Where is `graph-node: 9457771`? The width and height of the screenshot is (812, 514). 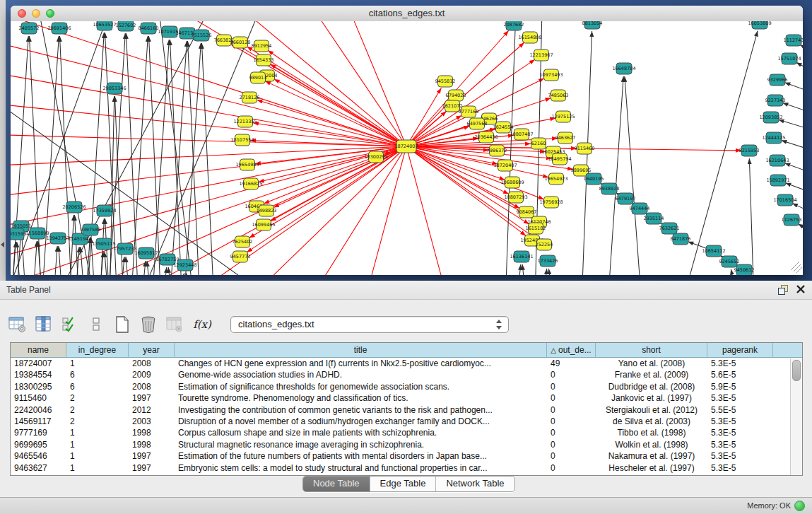
graph-node: 9457771 is located at coordinates (240, 257).